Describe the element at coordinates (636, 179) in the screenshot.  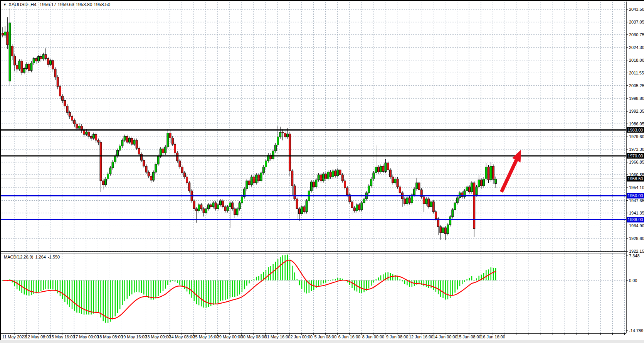
I see `price-badge-1958.50: 1958.50` at that location.